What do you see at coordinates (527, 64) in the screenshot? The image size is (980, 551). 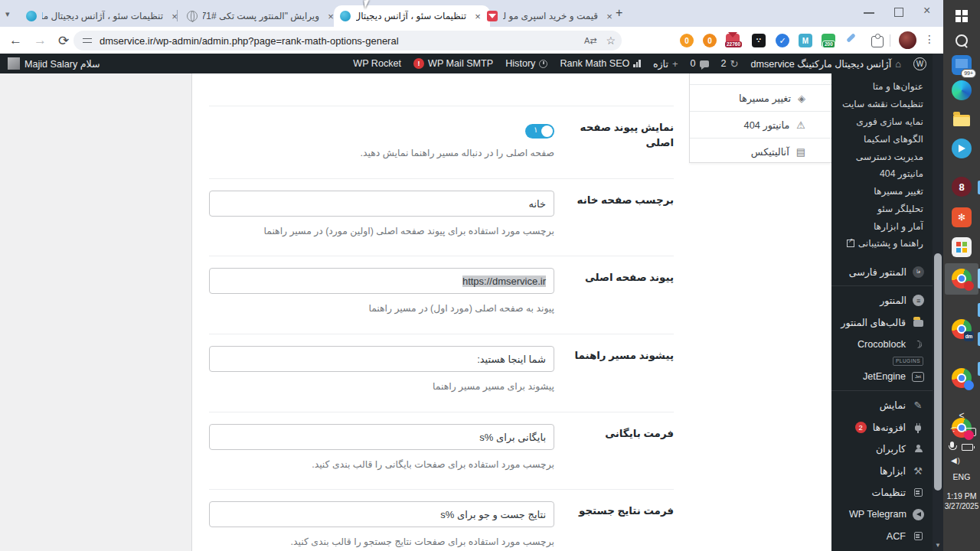 I see `admin-bar-history: History` at bounding box center [527, 64].